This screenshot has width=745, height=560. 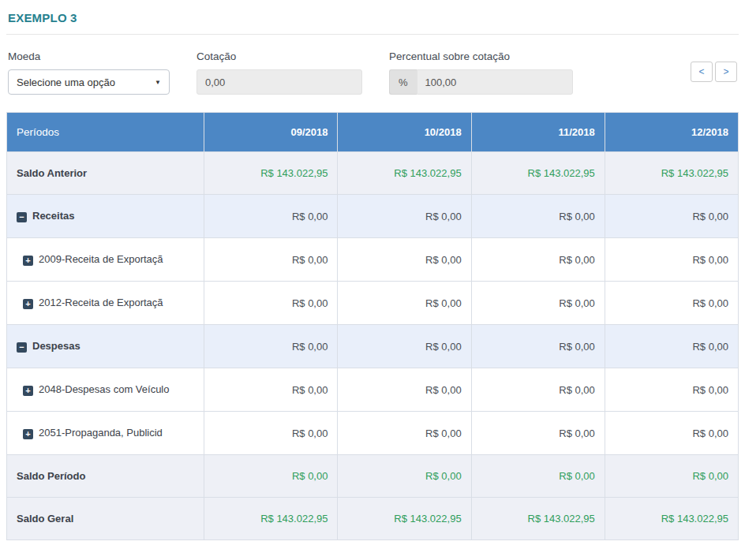 What do you see at coordinates (372, 434) in the screenshot?
I see `table-row-2051: +2051-Propaganda, Publicid R$ 0,00 R$ 0,…` at bounding box center [372, 434].